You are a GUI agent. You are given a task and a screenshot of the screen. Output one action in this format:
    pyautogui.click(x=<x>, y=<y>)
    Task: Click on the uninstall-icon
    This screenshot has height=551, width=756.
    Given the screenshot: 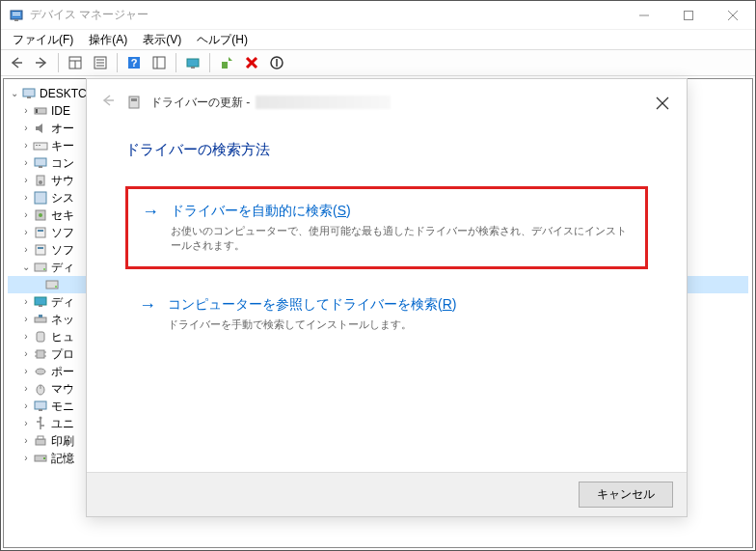 What is the action you would take?
    pyautogui.click(x=252, y=63)
    